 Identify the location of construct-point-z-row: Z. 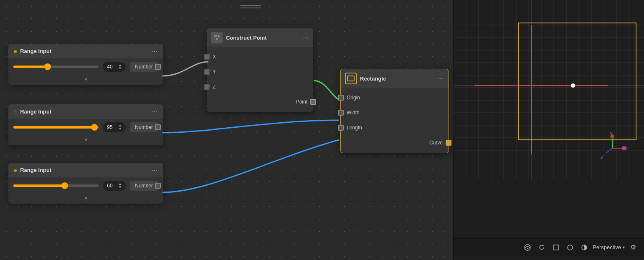
(260, 87).